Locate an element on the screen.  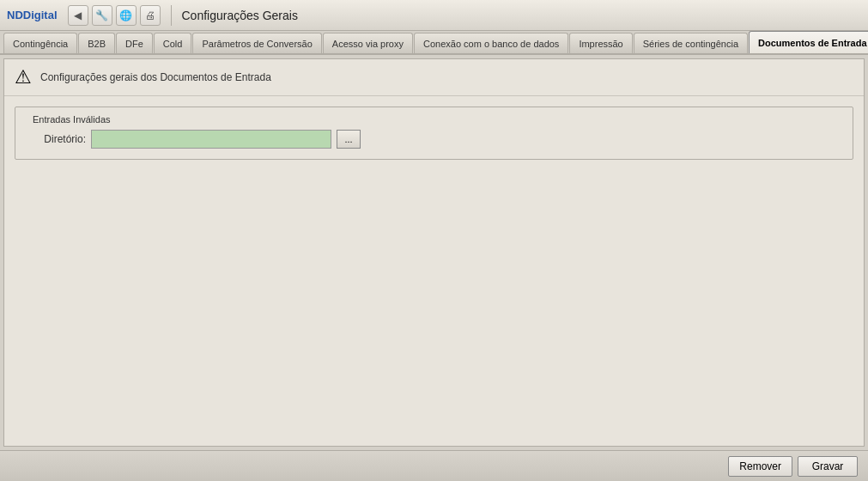
tab-contingencia: Contingência is located at coordinates (40, 43).